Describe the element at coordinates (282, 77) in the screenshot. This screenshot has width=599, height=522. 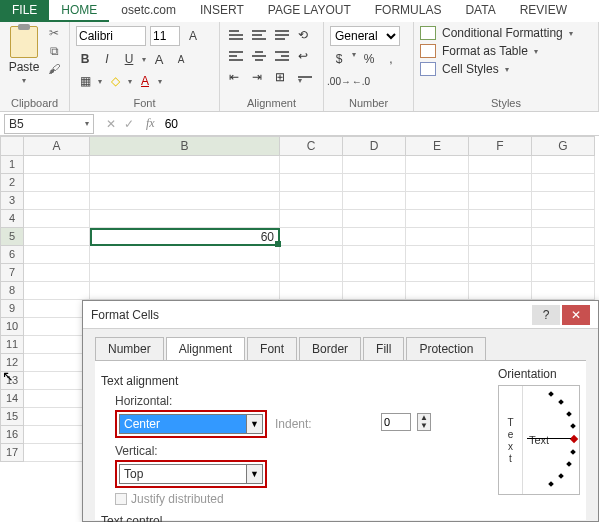
I see `merge-button: ⊞` at that location.